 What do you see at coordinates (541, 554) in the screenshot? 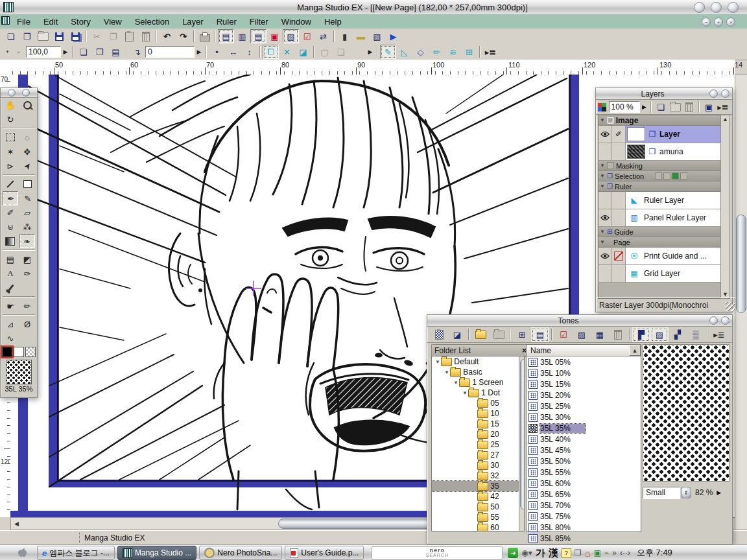
I see `ime-korean-indicator: 가` at bounding box center [541, 554].